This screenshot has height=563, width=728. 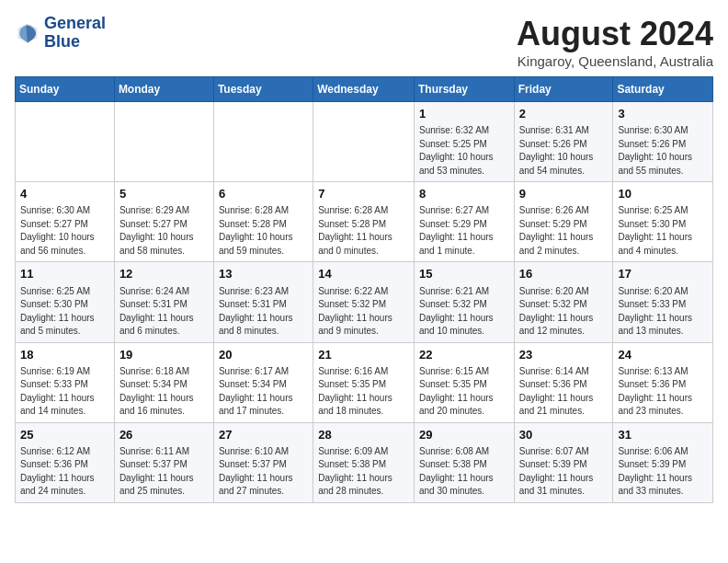 What do you see at coordinates (364, 223) in the screenshot?
I see `calendar-week-2: 4Sunrise: 6:30 AM Sunset: 5:27 PM Daylig…` at bounding box center [364, 223].